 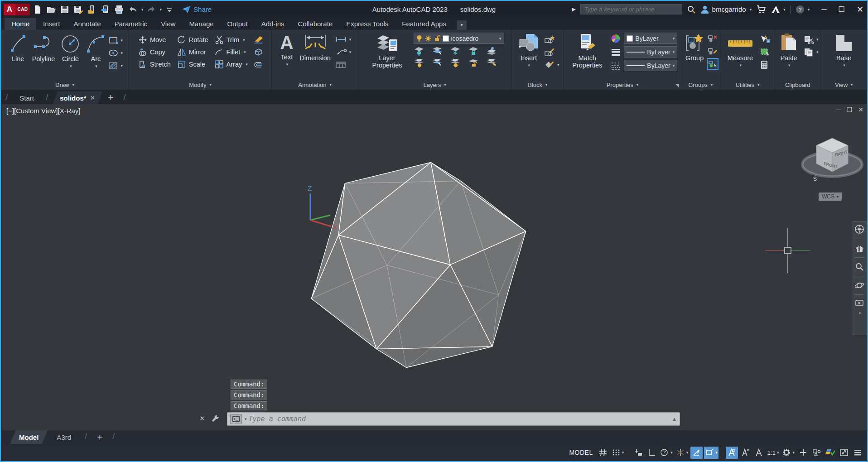 What do you see at coordinates (133, 10) in the screenshot?
I see `undo-button` at bounding box center [133, 10].